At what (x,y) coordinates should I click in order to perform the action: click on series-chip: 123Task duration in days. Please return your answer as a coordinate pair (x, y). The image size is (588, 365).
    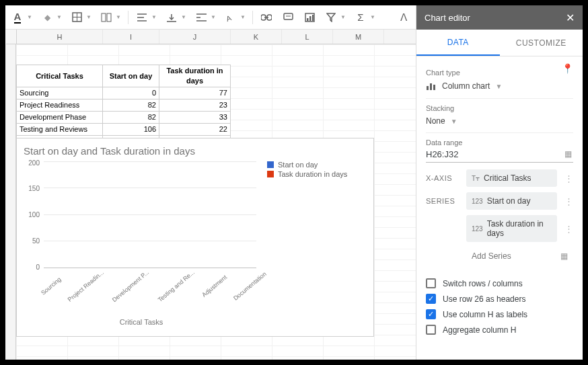
    Looking at the image, I should click on (511, 229).